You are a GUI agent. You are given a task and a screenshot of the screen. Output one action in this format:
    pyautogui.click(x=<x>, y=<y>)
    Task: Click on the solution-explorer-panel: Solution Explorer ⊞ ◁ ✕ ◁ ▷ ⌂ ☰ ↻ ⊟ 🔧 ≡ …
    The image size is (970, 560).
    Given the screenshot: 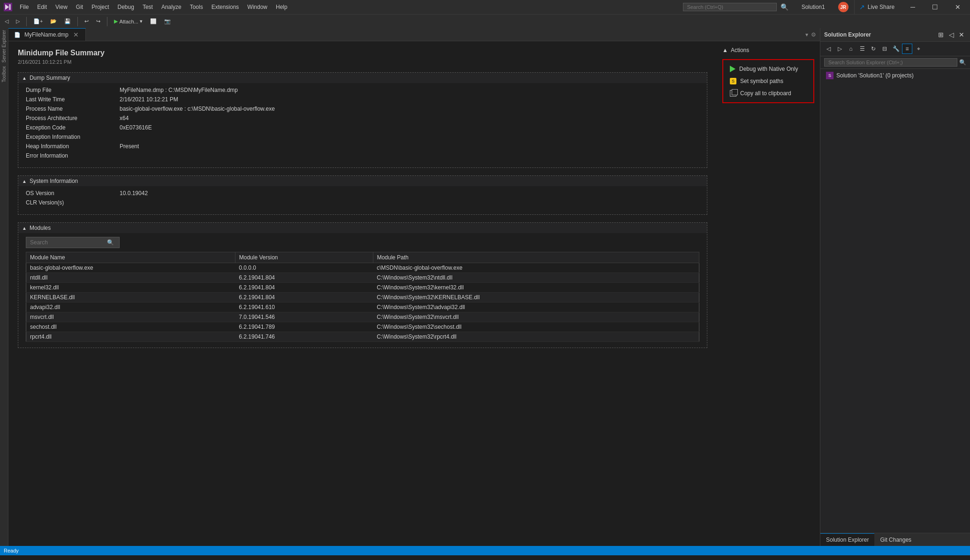 What is the action you would take?
    pyautogui.click(x=895, y=287)
    